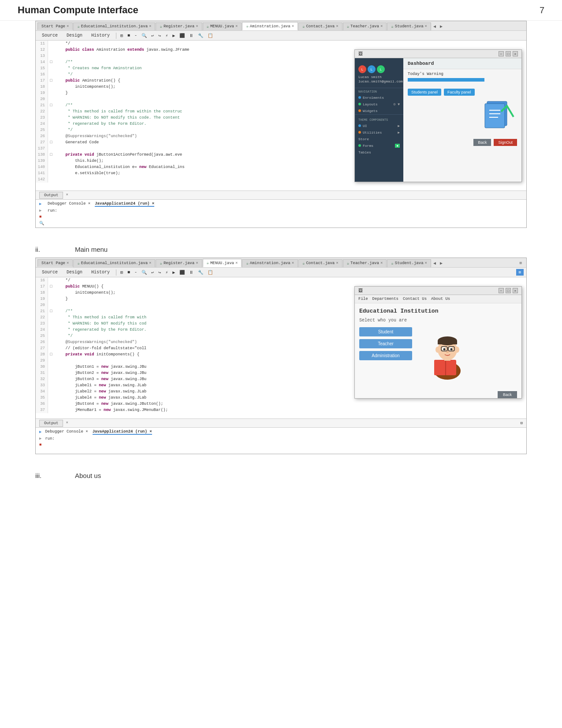 Image resolution: width=562 pixels, height=728 pixels. I want to click on menu-departments: Departments, so click(385, 299).